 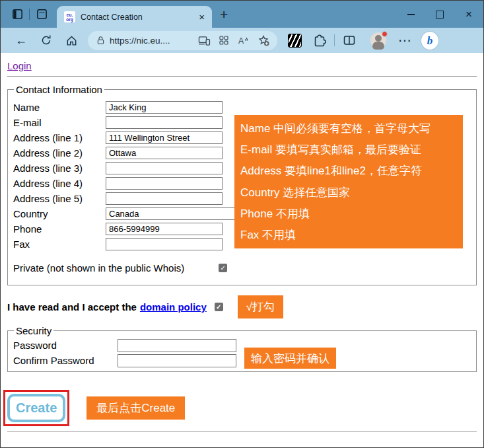 I want to click on new-tab-button: +, so click(x=224, y=15).